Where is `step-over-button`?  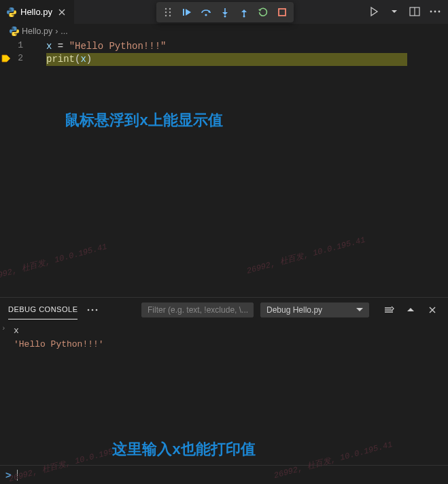
step-over-button is located at coordinates (206, 12).